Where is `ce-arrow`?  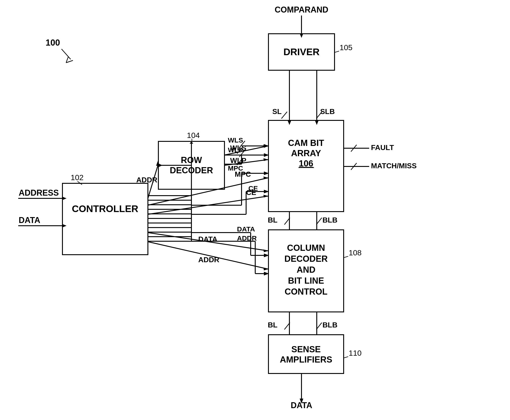
ce-arrow is located at coordinates (266, 196).